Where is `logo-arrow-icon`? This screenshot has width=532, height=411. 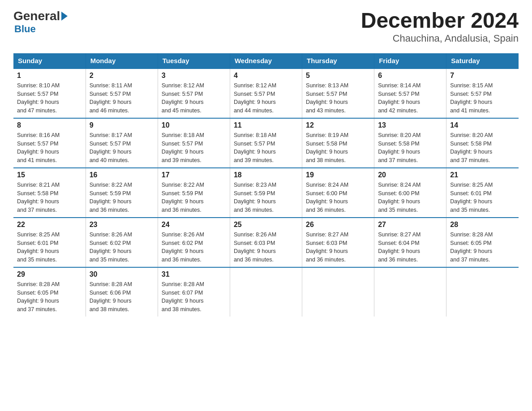
logo-arrow-icon is located at coordinates (64, 16).